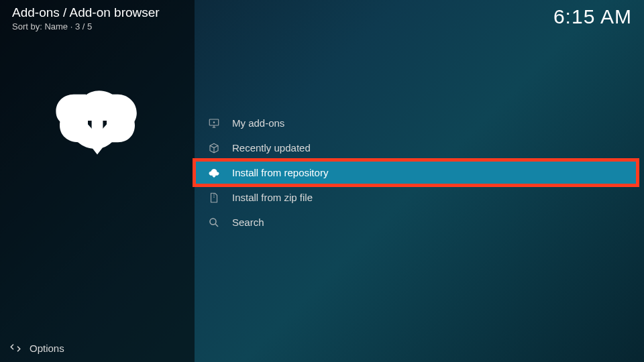  What do you see at coordinates (272, 197) in the screenshot?
I see `menu-item-label: Install from zip file` at bounding box center [272, 197].